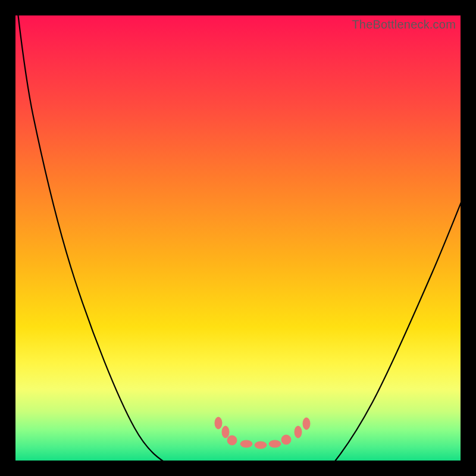 The image size is (476, 476). I want to click on bottom-markers, so click(262, 433).